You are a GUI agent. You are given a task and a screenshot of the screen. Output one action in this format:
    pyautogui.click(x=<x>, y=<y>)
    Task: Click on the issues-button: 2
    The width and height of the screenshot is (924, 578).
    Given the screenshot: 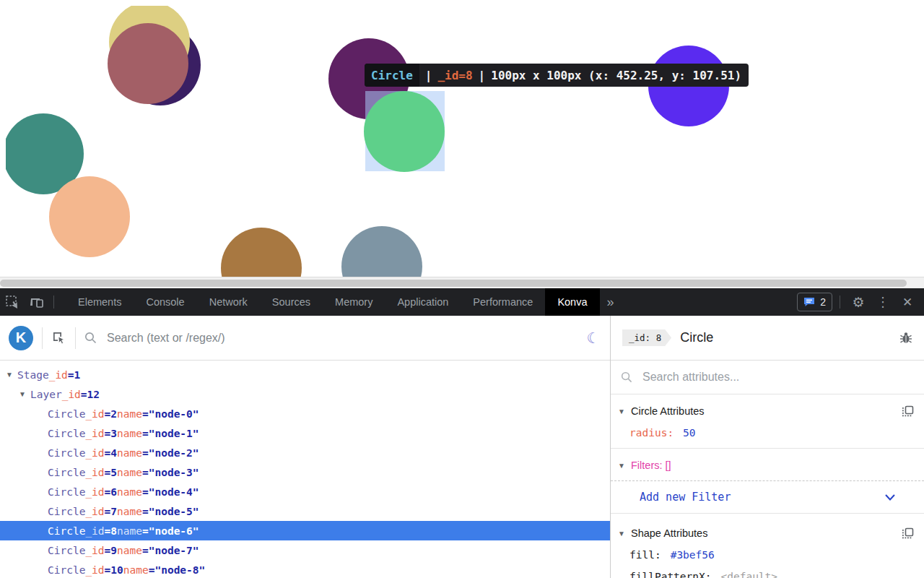 What is the action you would take?
    pyautogui.click(x=814, y=302)
    